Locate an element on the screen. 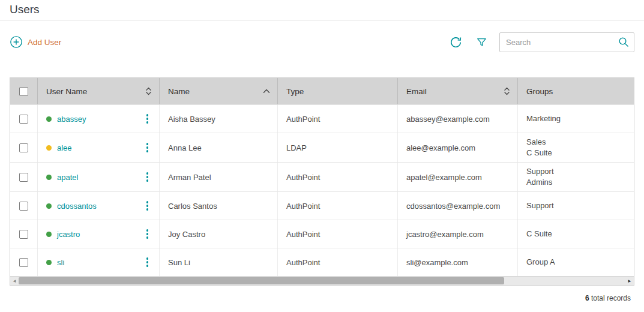 The width and height of the screenshot is (644, 312). username-link: abassey is located at coordinates (71, 119).